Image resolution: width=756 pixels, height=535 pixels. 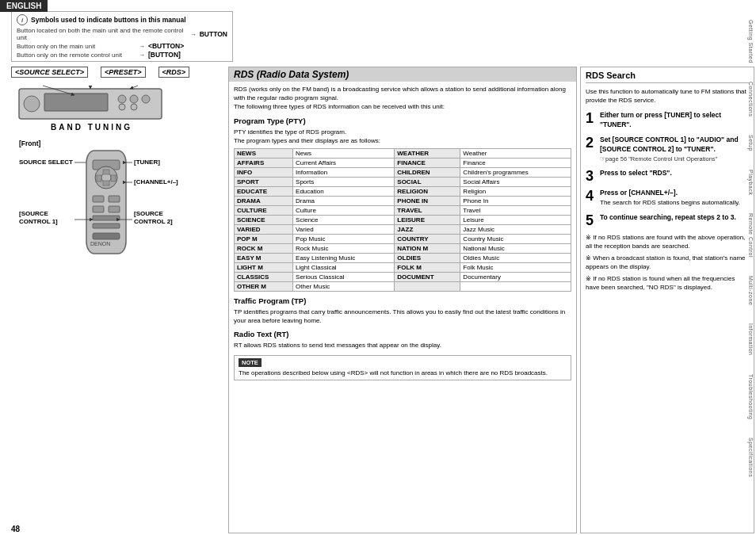 What do you see at coordinates (667, 263) in the screenshot?
I see `notes-list: ※ If no RDS stations are found with the …` at bounding box center [667, 263].